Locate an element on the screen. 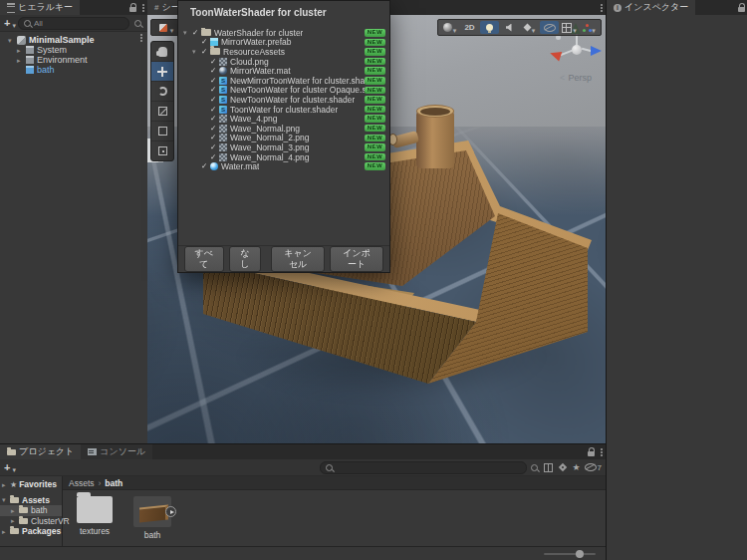 The height and width of the screenshot is (560, 747). project-tree-item-favorites: ★Favorites is located at coordinates (31, 484).